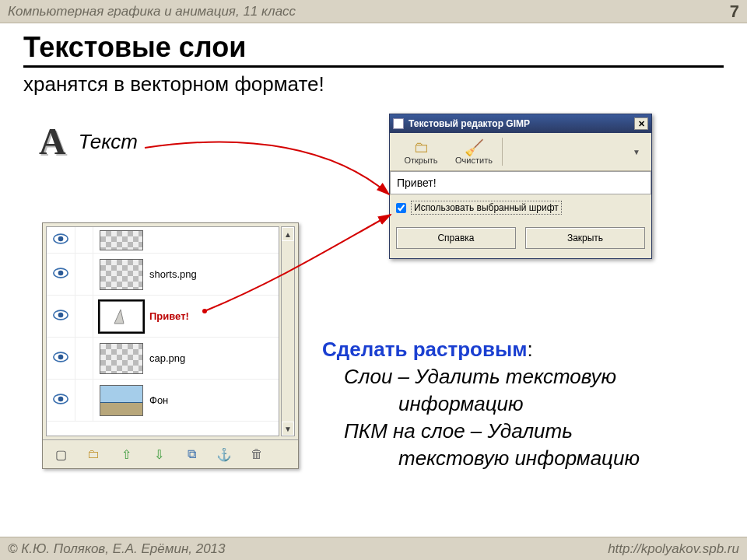 This screenshot has width=747, height=560. Describe the element at coordinates (585, 238) in the screenshot. I see `close-button: Закрыть` at that location.